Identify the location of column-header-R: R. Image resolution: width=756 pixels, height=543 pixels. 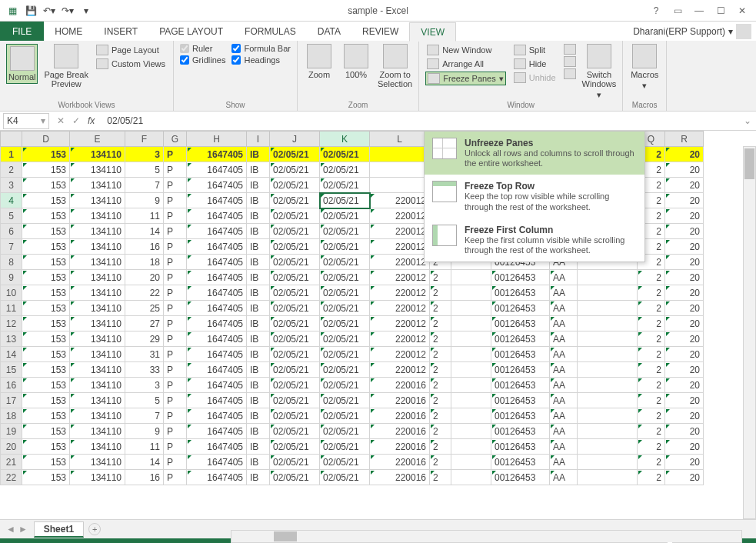
(684, 139).